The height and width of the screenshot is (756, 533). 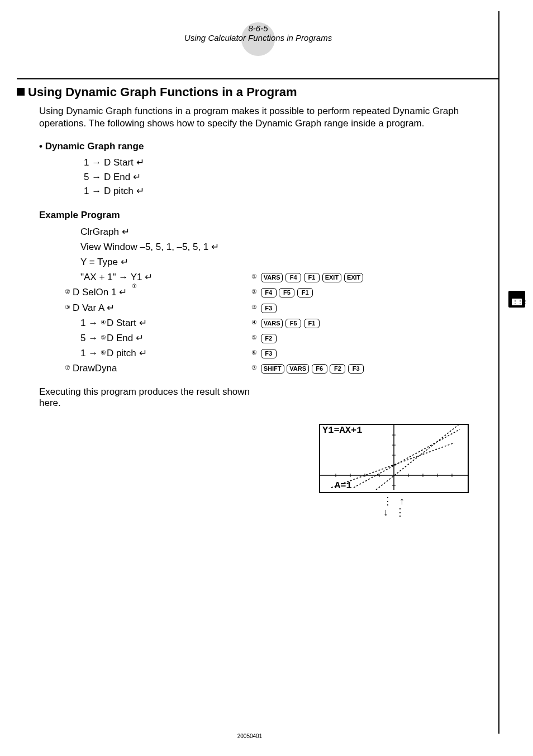 I want to click on screen-expr: Y1=AX+1, so click(x=342, y=431).